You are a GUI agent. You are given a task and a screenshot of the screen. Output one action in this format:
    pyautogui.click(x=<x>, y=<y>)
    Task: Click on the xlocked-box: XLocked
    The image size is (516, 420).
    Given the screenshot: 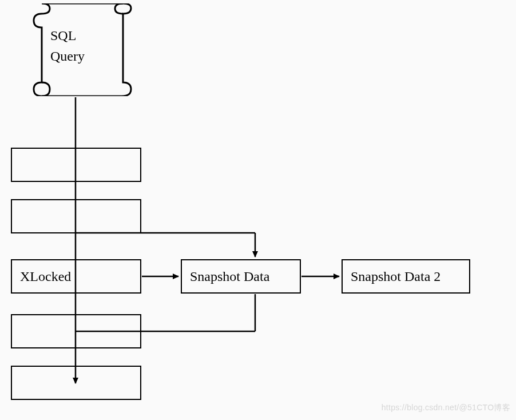 What is the action you would take?
    pyautogui.click(x=76, y=276)
    